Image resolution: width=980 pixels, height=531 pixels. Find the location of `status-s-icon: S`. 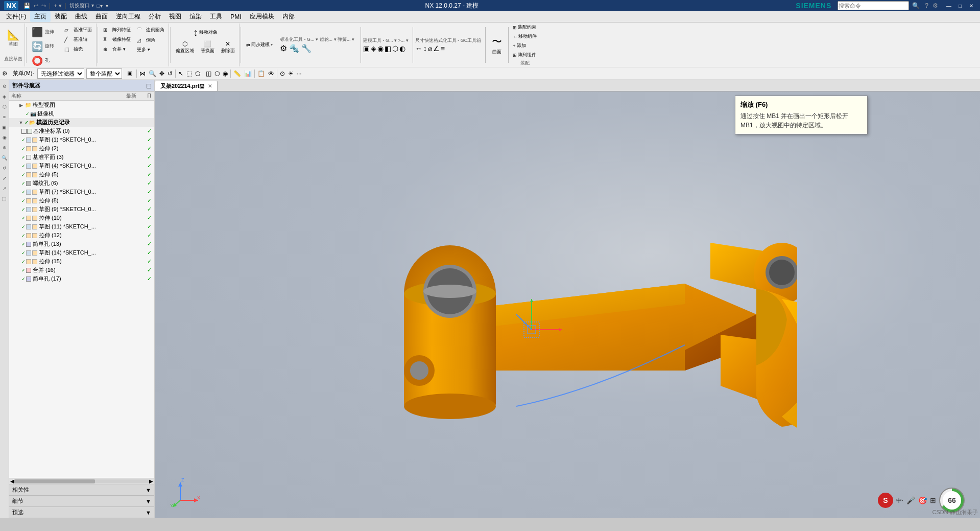

status-s-icon: S is located at coordinates (886, 500).